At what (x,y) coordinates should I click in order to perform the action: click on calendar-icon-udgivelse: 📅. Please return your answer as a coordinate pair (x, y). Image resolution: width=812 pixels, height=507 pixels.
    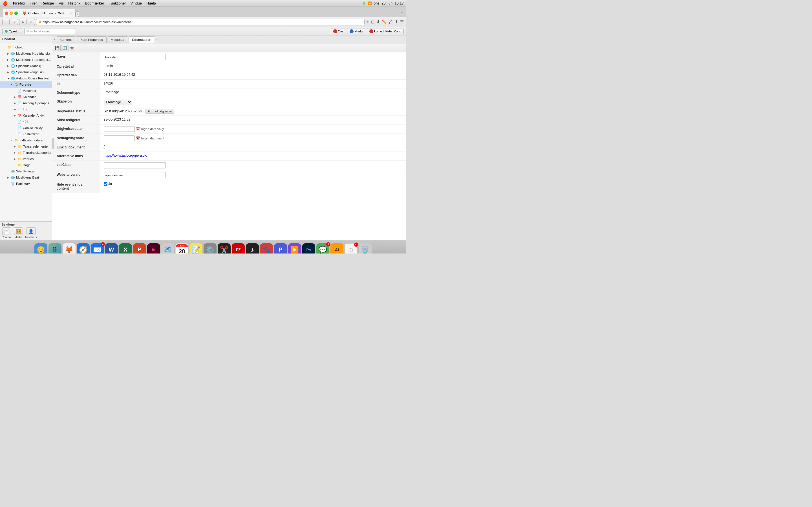
    Looking at the image, I should click on (138, 129).